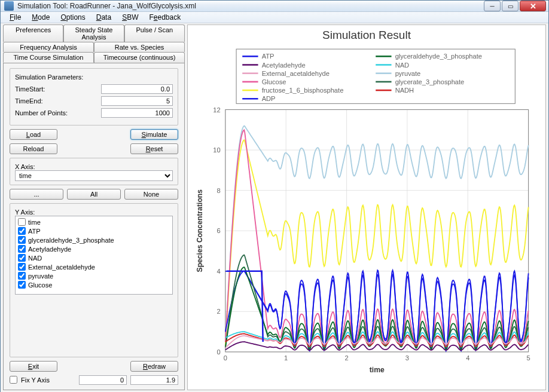  I want to click on dots-button: ..., so click(36, 194).